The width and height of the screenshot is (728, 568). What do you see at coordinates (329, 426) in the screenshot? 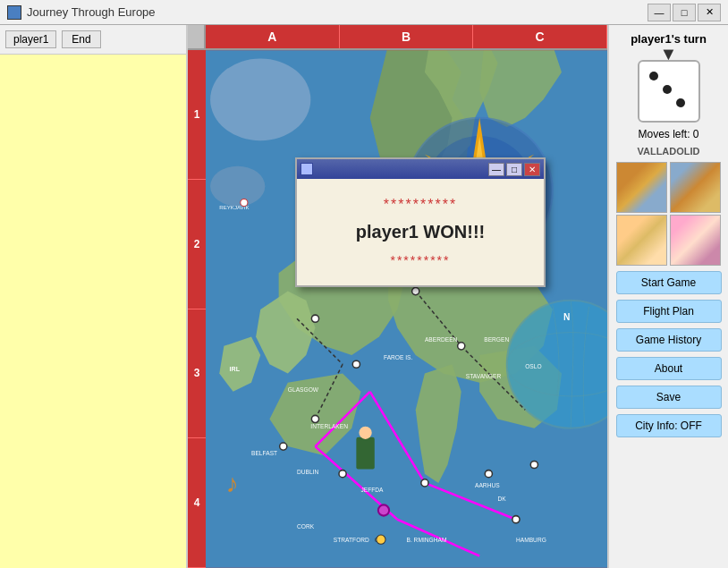
I see `svg-text: INTERLAKEN` at bounding box center [329, 426].